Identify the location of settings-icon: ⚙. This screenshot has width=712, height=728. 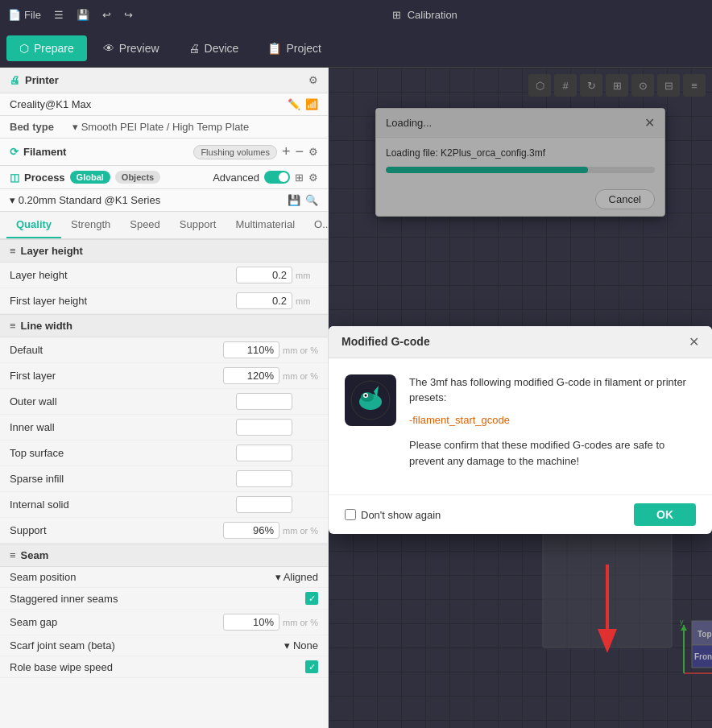
(313, 81).